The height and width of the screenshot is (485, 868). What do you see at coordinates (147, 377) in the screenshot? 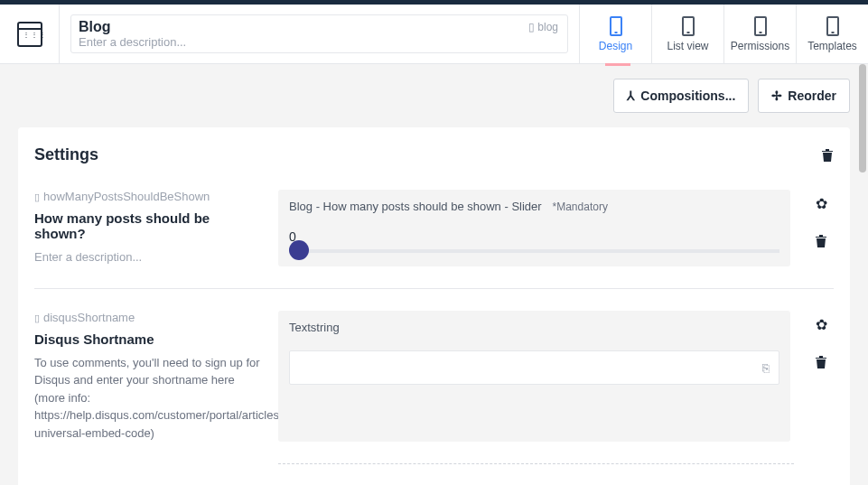
I see `property-left: disqusShortname Disqus Shortname To use …` at bounding box center [147, 377].